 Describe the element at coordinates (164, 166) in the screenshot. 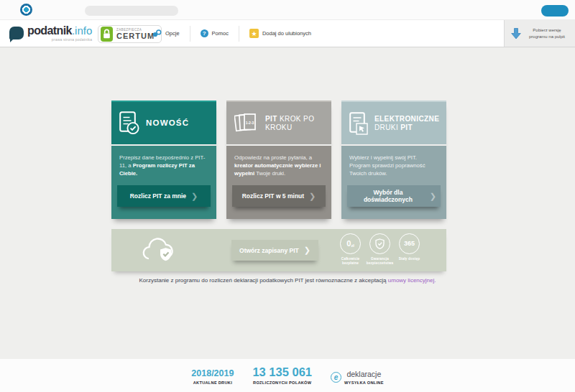

I see `card-description: Przepisz dane bezpośrednio z PIT-11, a P…` at that location.